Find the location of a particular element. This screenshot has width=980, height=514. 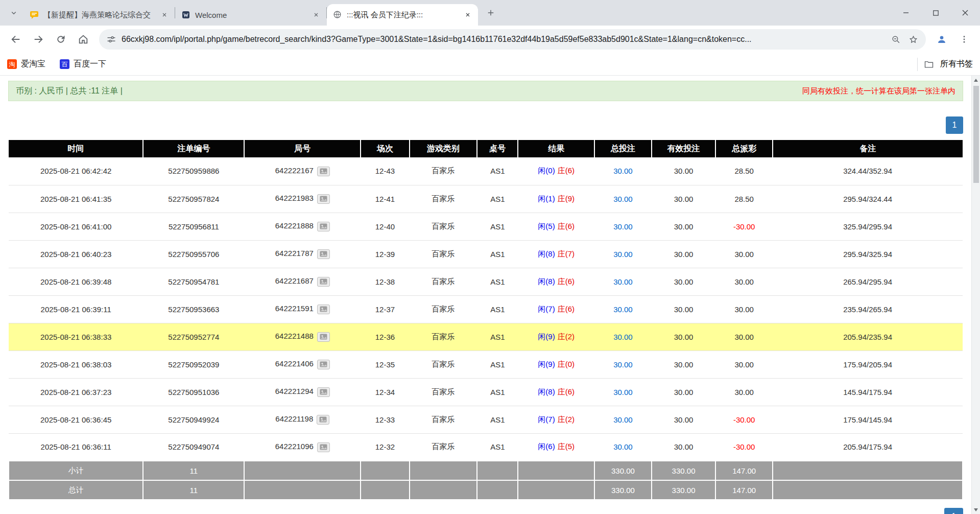

cell-round: 642221096 is located at coordinates (302, 447).